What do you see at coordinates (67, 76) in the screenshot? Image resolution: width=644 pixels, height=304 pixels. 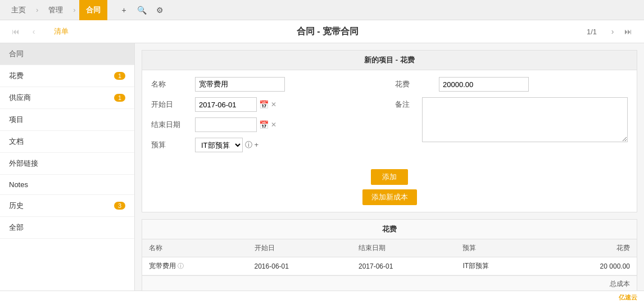 I see `sidebar-item-cost: 花费 1` at bounding box center [67, 76].